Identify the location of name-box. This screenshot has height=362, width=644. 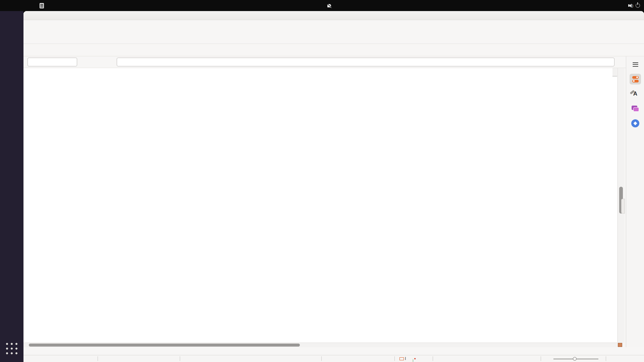
(52, 62).